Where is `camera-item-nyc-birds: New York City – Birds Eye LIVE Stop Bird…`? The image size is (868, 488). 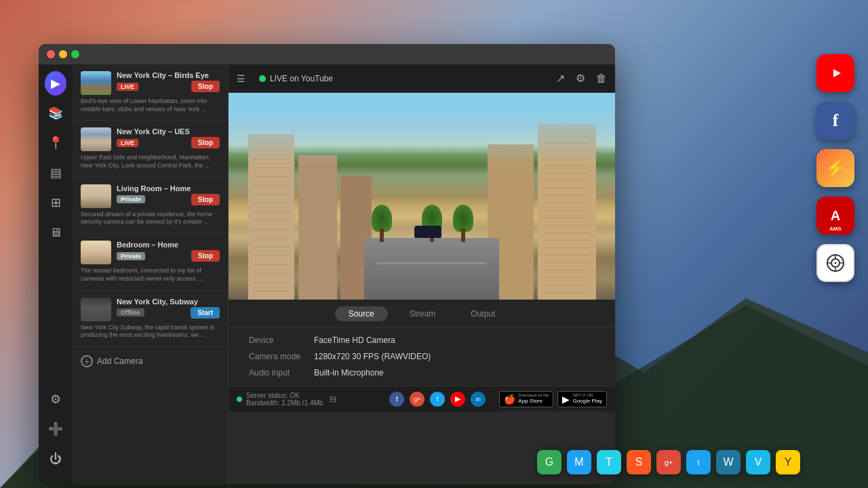 camera-item-nyc-birds: New York City – Birds Eye LIVE Stop Bird… is located at coordinates (151, 92).